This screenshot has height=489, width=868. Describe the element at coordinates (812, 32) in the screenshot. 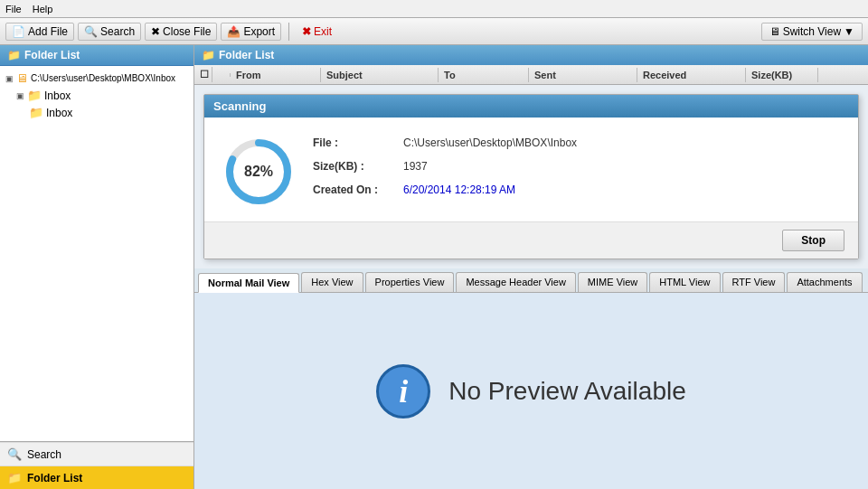

I see `switch-view-button: 🖥 Switch View ▼` at that location.